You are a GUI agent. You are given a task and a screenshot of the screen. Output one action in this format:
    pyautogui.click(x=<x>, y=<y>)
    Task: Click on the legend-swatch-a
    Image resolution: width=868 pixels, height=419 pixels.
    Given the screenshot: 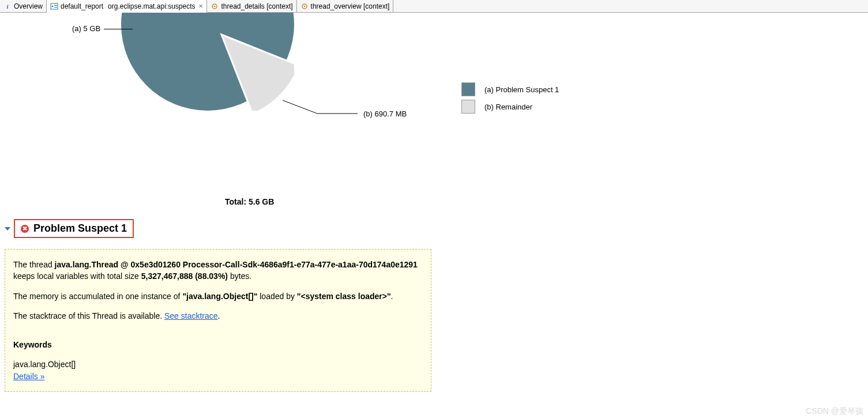 What is the action you would take?
    pyautogui.click(x=468, y=89)
    